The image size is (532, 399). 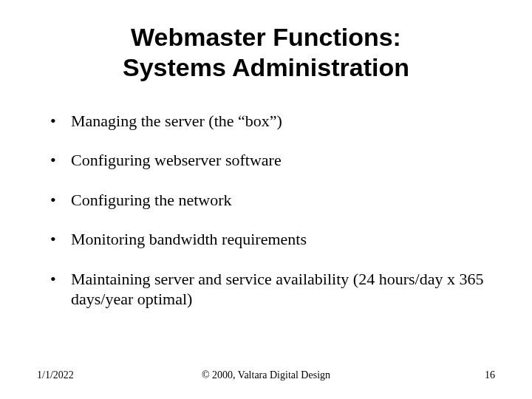 What do you see at coordinates (266, 52) in the screenshot?
I see `slide-title: Webmaster Functions: Systems Administrat…` at bounding box center [266, 52].